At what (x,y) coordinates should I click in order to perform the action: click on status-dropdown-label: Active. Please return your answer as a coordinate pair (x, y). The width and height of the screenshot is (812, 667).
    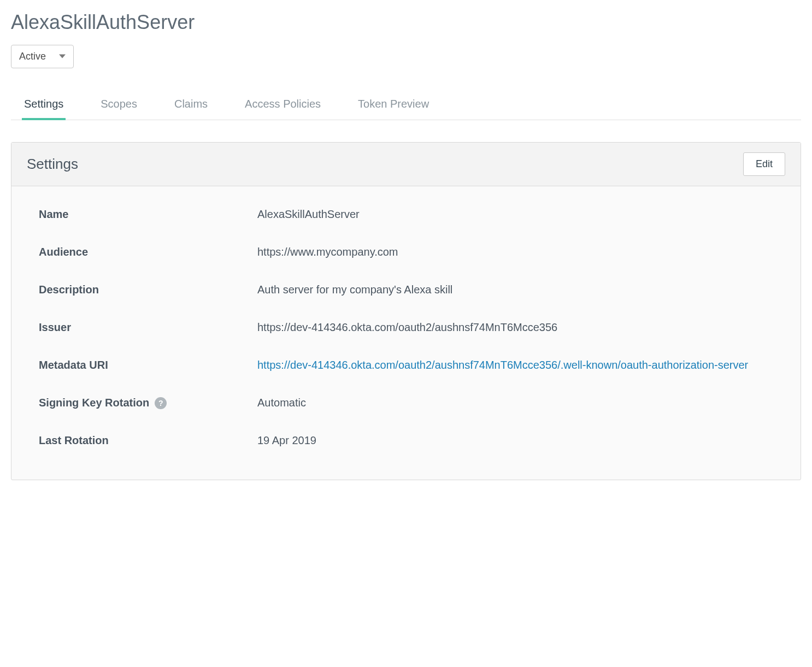
    Looking at the image, I should click on (33, 57).